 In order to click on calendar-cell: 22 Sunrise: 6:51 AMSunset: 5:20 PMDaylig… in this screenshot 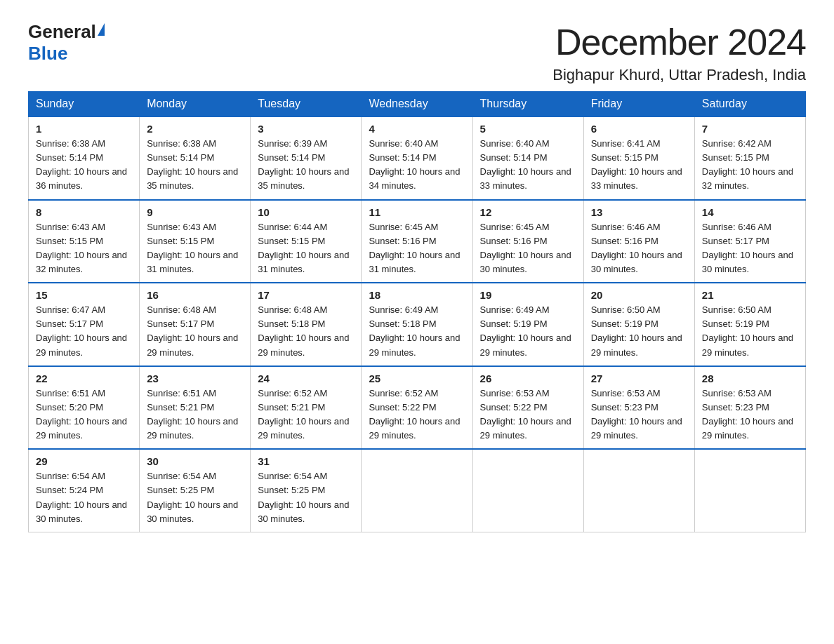, I will do `click(84, 408)`.